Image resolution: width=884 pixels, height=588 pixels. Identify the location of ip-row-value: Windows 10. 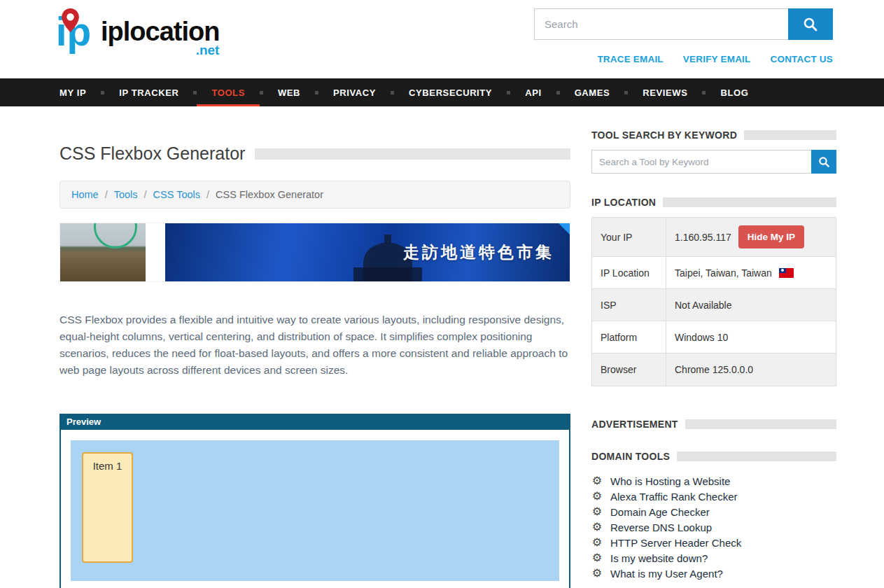
(751, 337).